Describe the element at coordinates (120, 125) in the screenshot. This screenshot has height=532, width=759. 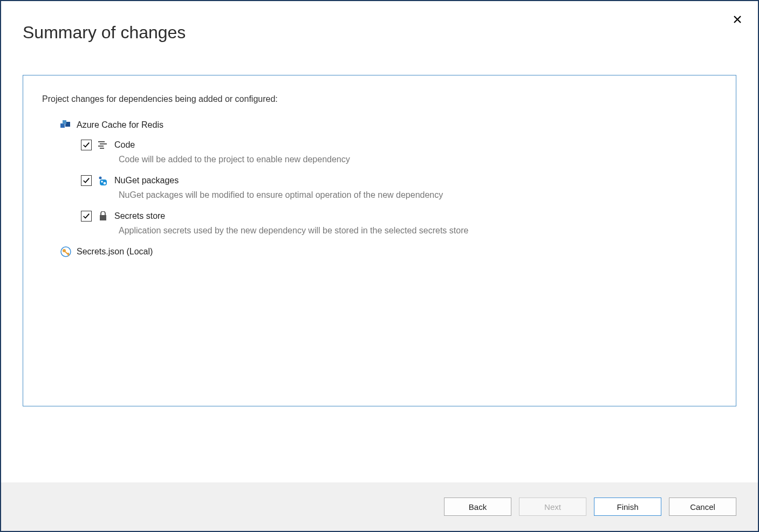
I see `provider-label: Azure Cache for Redis` at that location.